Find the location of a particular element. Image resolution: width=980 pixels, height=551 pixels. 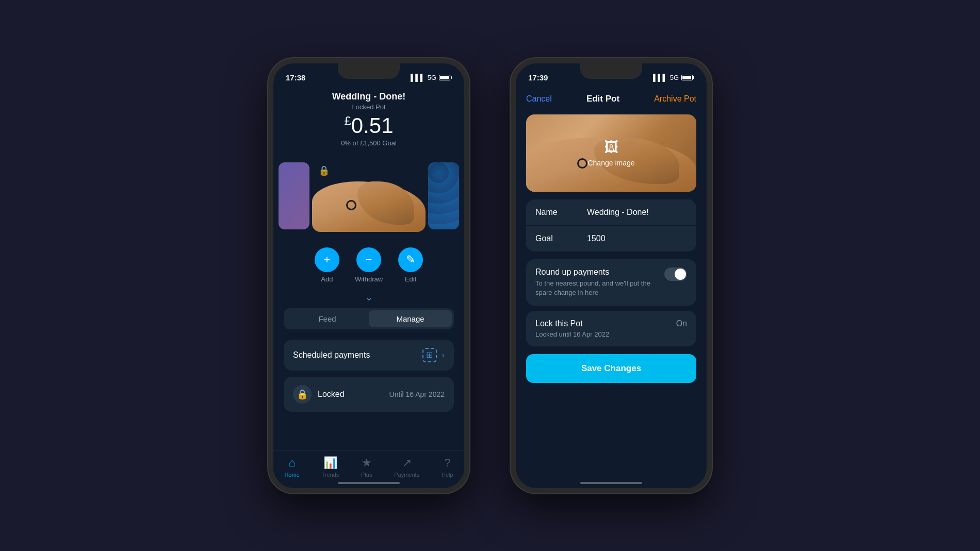

cancel-button: Cancel is located at coordinates (539, 99).